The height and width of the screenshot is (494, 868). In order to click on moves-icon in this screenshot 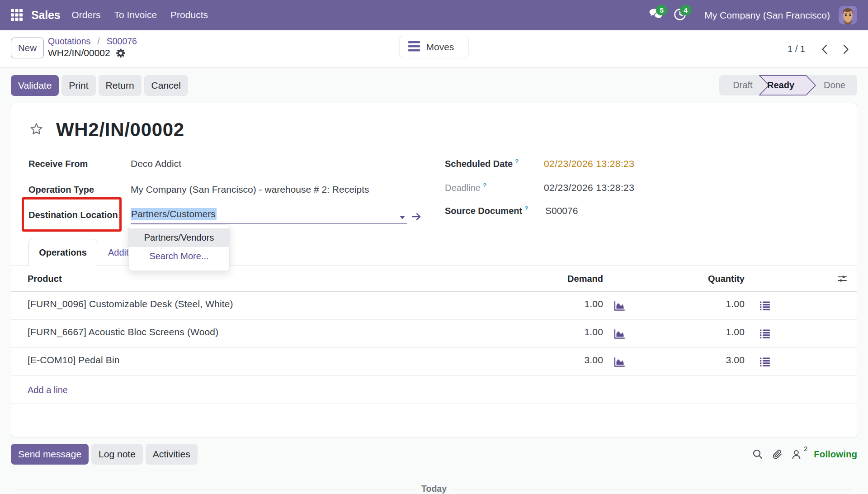, I will do `click(414, 47)`.